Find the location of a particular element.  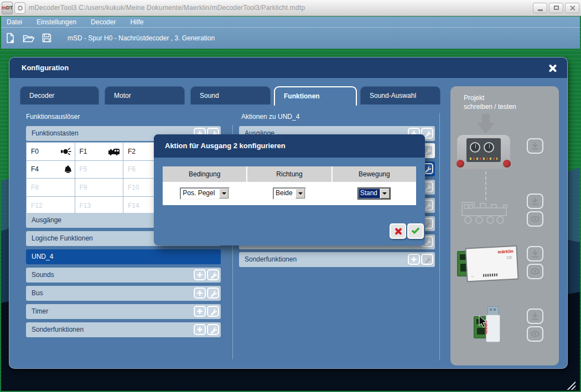

fkey-f5: F5 is located at coordinates (100, 170).